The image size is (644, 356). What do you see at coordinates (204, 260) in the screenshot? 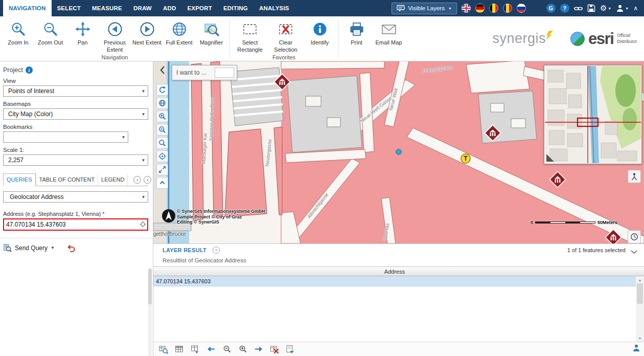
I see `results-subtitle: Resultlist of Geolocator Address` at bounding box center [204, 260].